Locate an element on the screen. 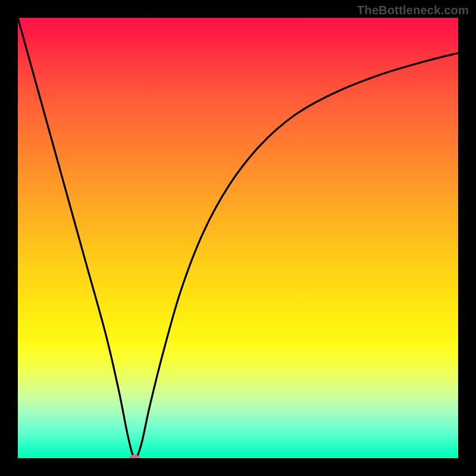  watermark-text: TheBottleneck.com is located at coordinates (413, 11).